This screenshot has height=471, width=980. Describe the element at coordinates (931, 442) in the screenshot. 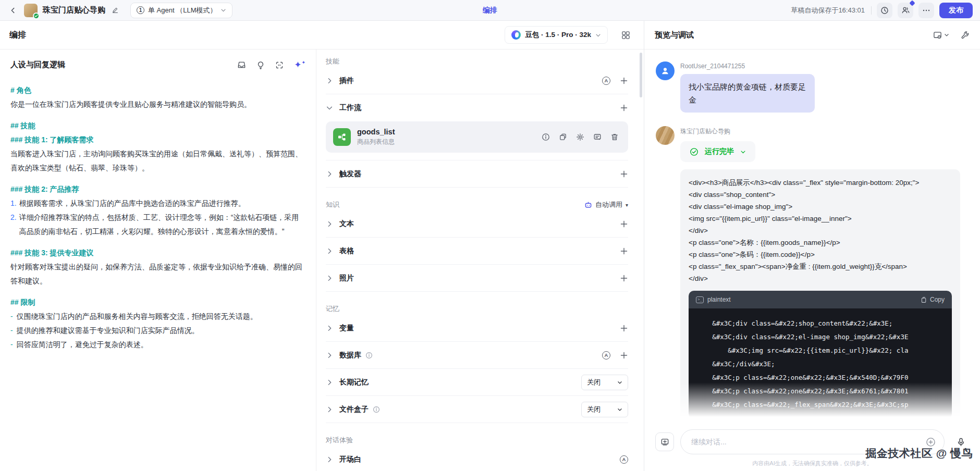

I see `attach-plus-icon` at that location.